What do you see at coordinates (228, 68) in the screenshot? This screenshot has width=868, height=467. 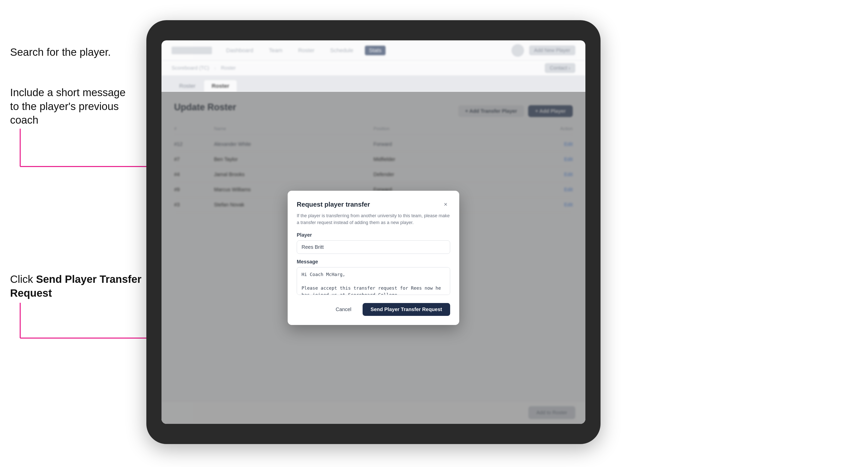 I see `breadcrumb-roster: Roster` at bounding box center [228, 68].